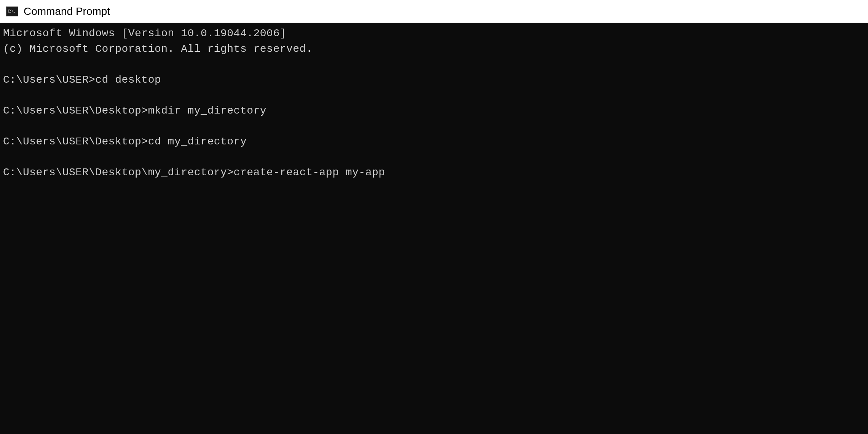 This screenshot has width=868, height=434. What do you see at coordinates (49, 80) in the screenshot?
I see `prompt-text: C:\Users\USER>` at bounding box center [49, 80].